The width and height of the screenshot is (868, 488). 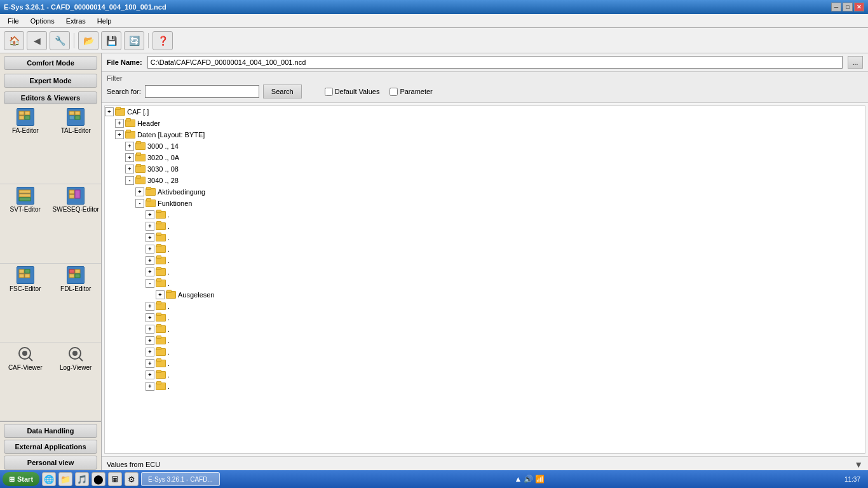 I want to click on tree-node-f2: +., so click(x=485, y=226).